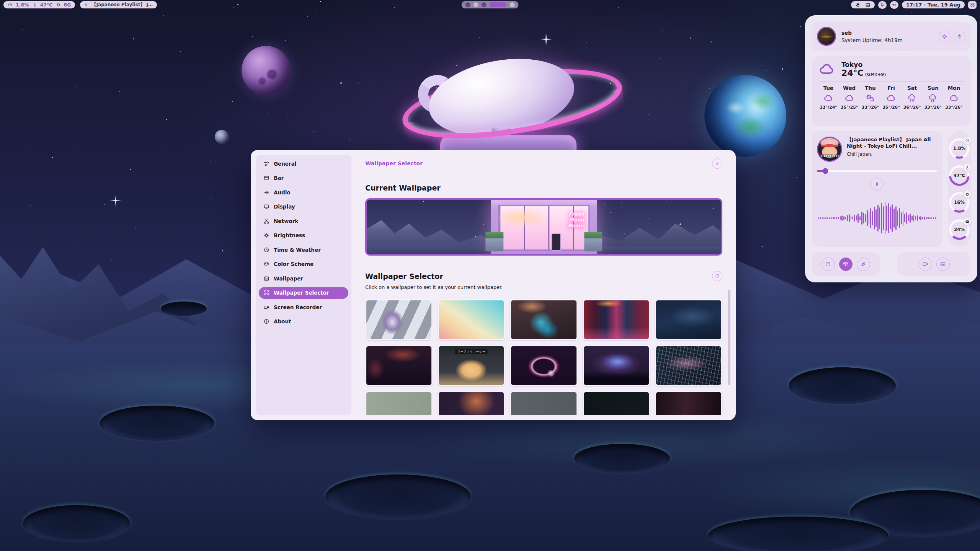  I want to click on gauge-icon, so click(10, 5).